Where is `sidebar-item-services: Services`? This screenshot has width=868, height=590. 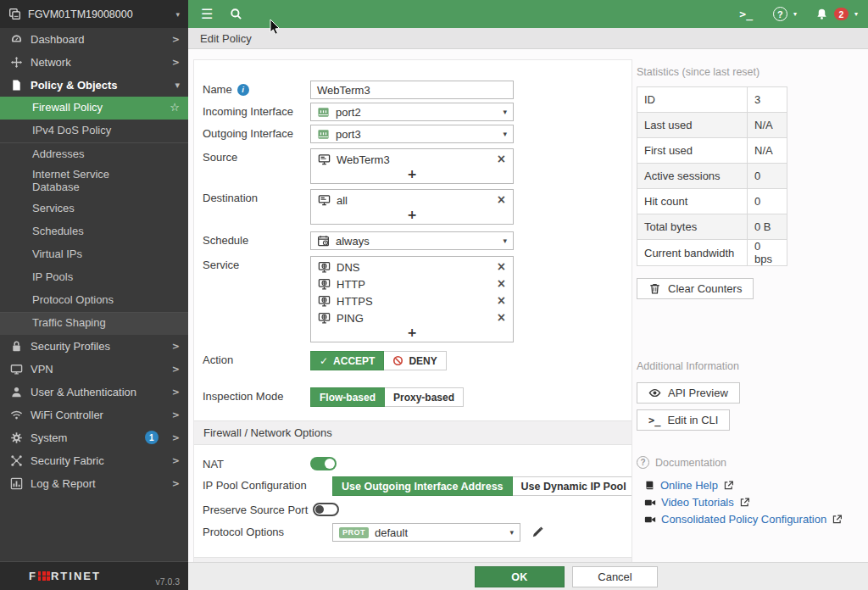 sidebar-item-services: Services is located at coordinates (94, 209).